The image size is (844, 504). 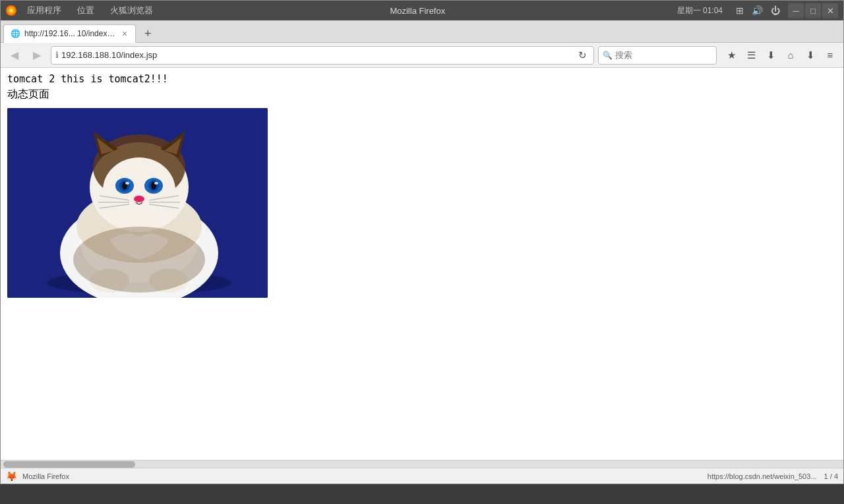 What do you see at coordinates (57, 55) in the screenshot?
I see `site-info-icon: ℹ` at bounding box center [57, 55].